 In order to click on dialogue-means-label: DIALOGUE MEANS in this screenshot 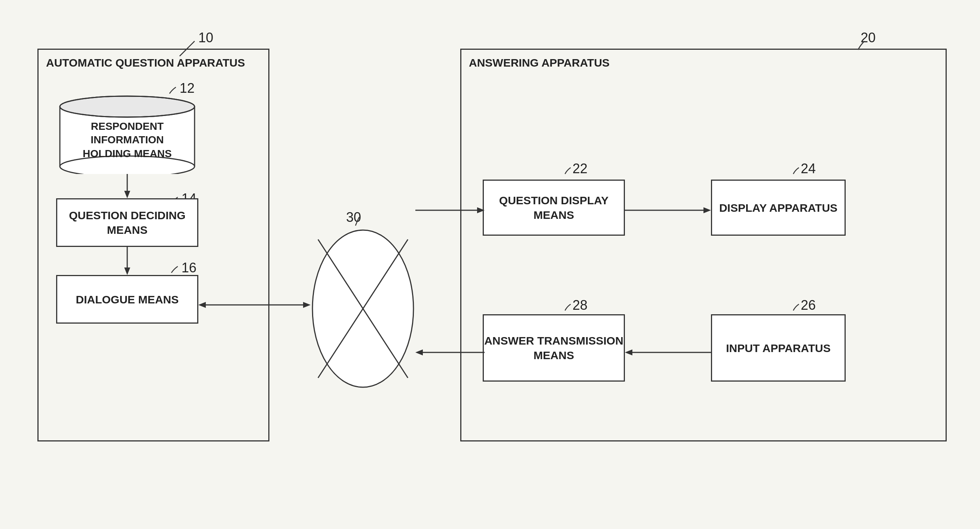, I will do `click(127, 300)`.